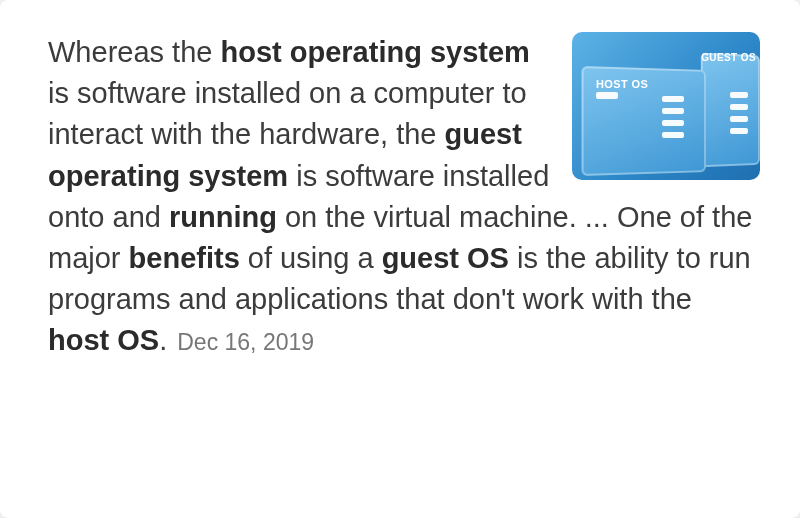 The width and height of the screenshot is (800, 518). Describe the element at coordinates (666, 106) in the screenshot. I see `snippet-thumbnail: HOST OS GUEST OS` at that location.